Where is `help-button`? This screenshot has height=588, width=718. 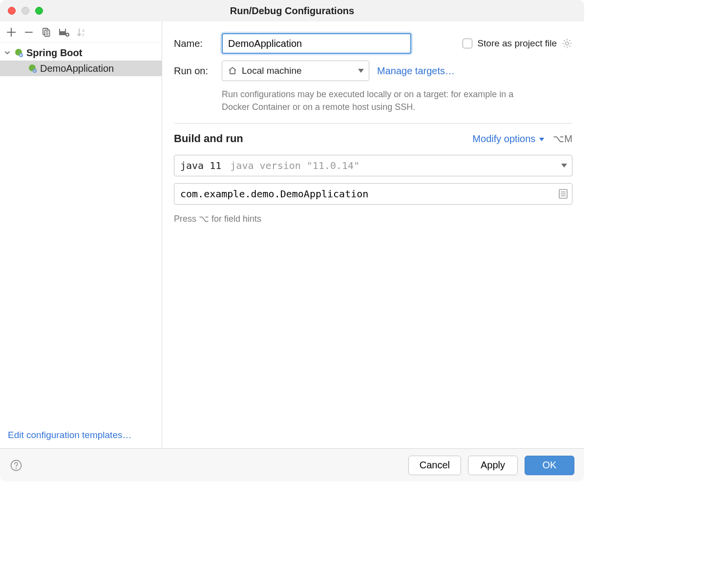
help-button is located at coordinates (16, 465).